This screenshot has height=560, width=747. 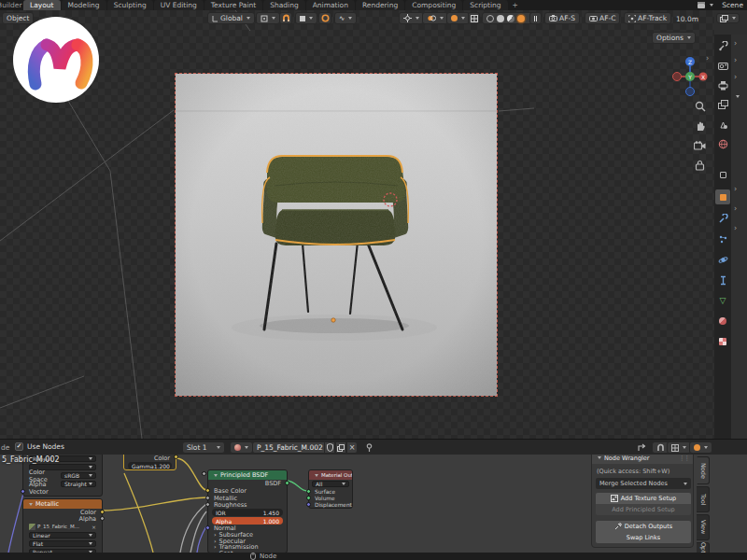 What do you see at coordinates (207, 498) in the screenshot?
I see `metallic-socket` at bounding box center [207, 498].